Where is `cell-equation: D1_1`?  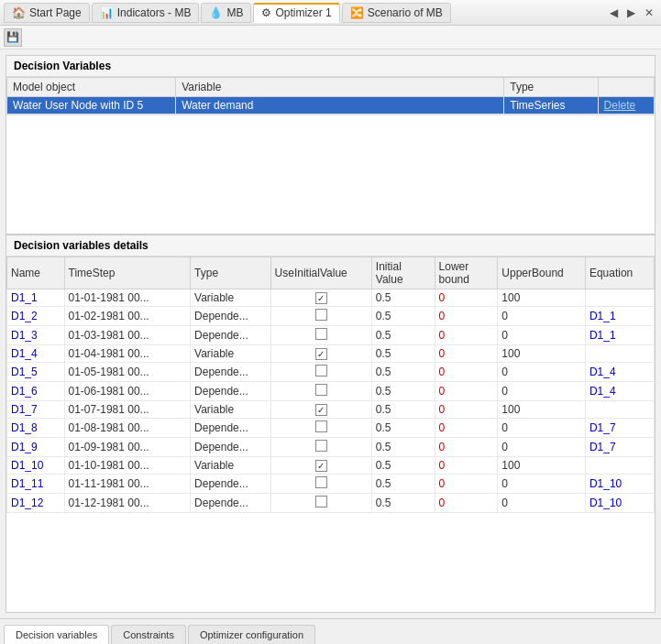 cell-equation: D1_1 is located at coordinates (620, 335).